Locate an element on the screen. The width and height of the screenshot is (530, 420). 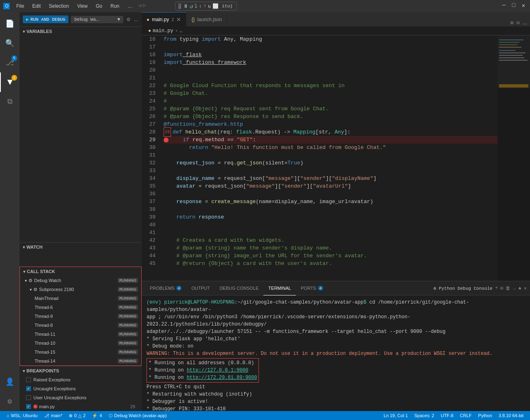
watch-section-header: ▾ WATCH is located at coordinates (81, 247).